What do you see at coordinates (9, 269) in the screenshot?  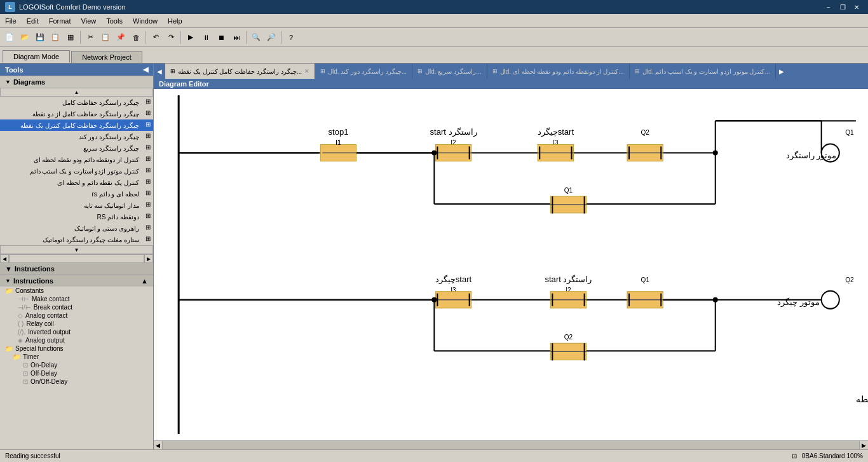 I see `instructions-arrow-icon: ▼` at bounding box center [9, 269].